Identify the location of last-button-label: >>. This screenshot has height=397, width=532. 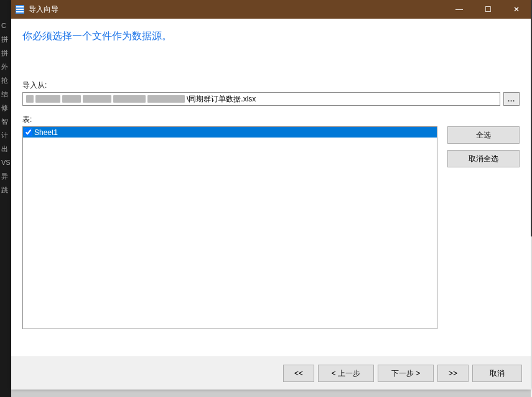
(453, 373).